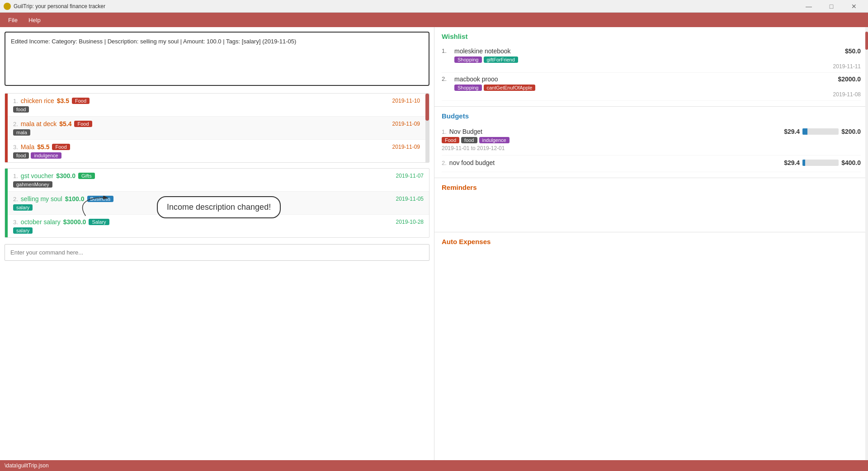  I want to click on income-item-1: 1. gst voucher $300.0 Gifts 2019-11-07 g…, so click(218, 180).